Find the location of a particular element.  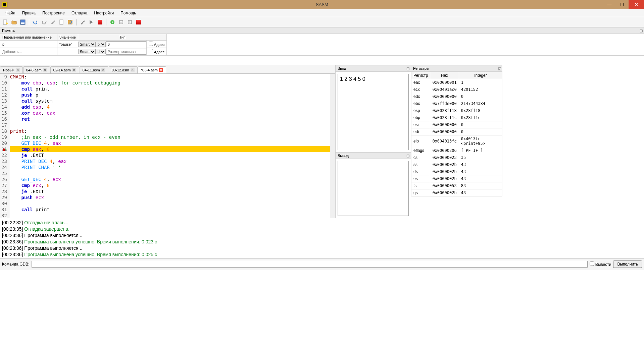

gdb-input is located at coordinates (310, 264).